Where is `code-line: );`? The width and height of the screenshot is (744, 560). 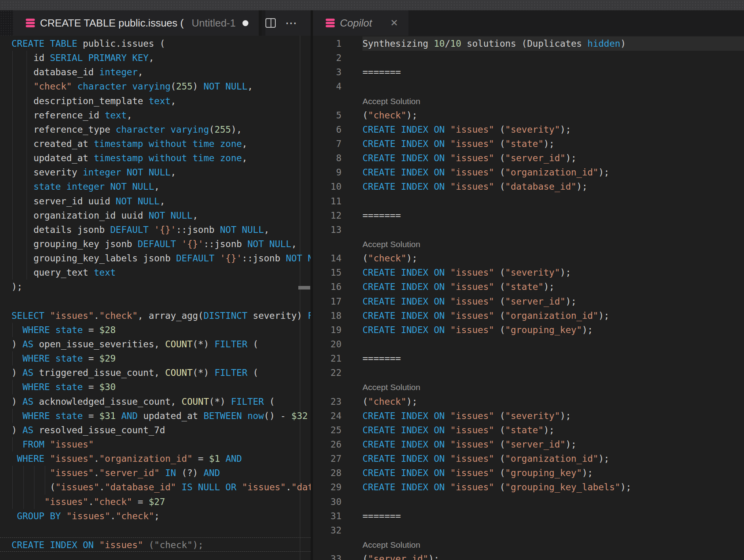
code-line: ); is located at coordinates (155, 287).